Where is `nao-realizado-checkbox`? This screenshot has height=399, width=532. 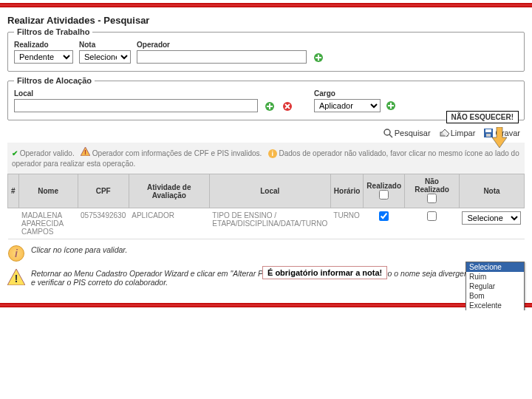 nao-realizado-checkbox is located at coordinates (432, 216).